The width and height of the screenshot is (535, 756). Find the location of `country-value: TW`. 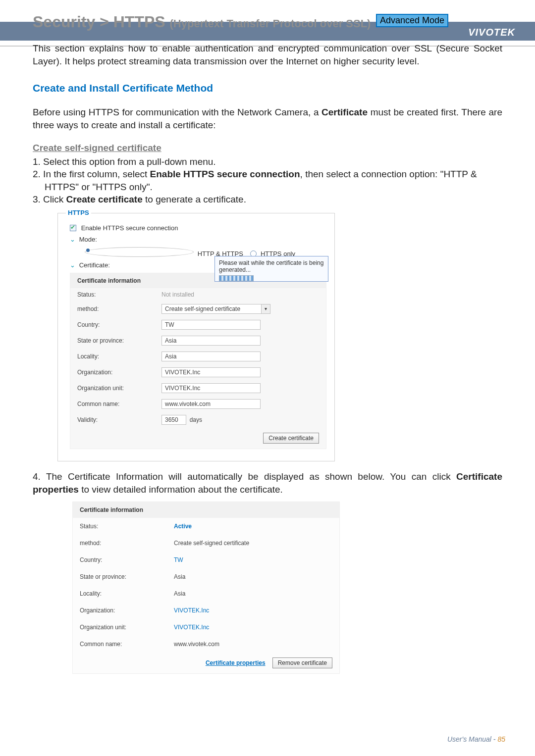

country-value: TW is located at coordinates (178, 560).